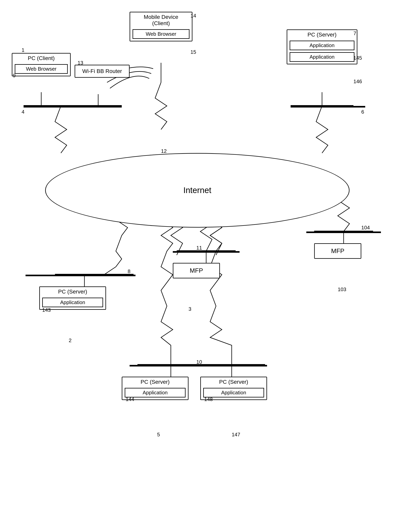 The width and height of the screenshot is (420, 514). What do you see at coordinates (196, 271) in the screenshot?
I see `mfp-center-box: MFP` at bounding box center [196, 271].